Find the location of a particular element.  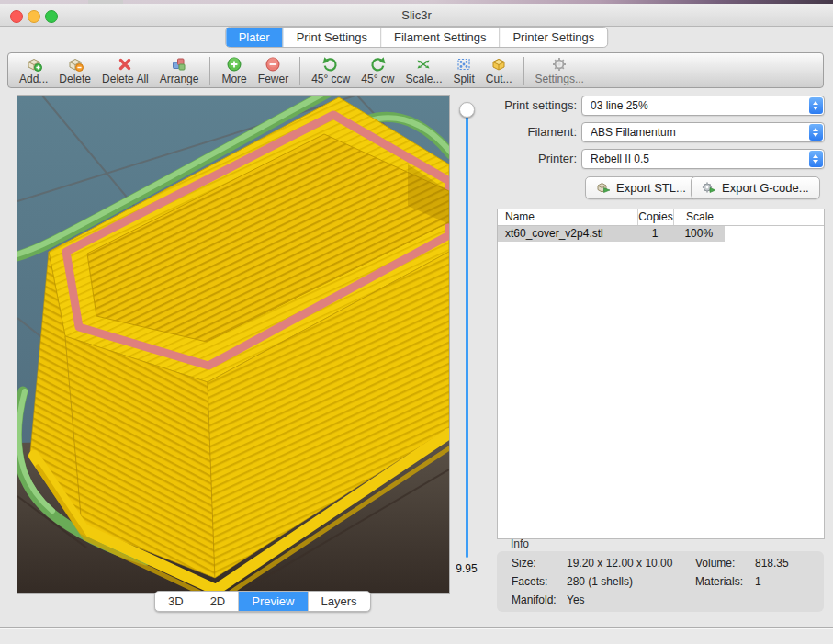

delete-box-icon is located at coordinates (75, 64).